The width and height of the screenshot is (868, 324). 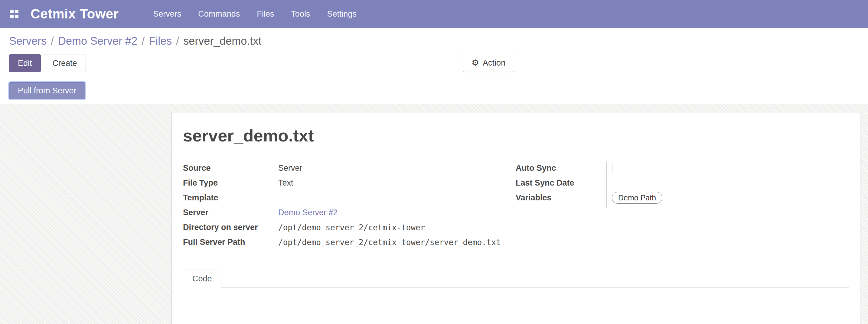 I want to click on field-value-file-type: Text, so click(x=286, y=183).